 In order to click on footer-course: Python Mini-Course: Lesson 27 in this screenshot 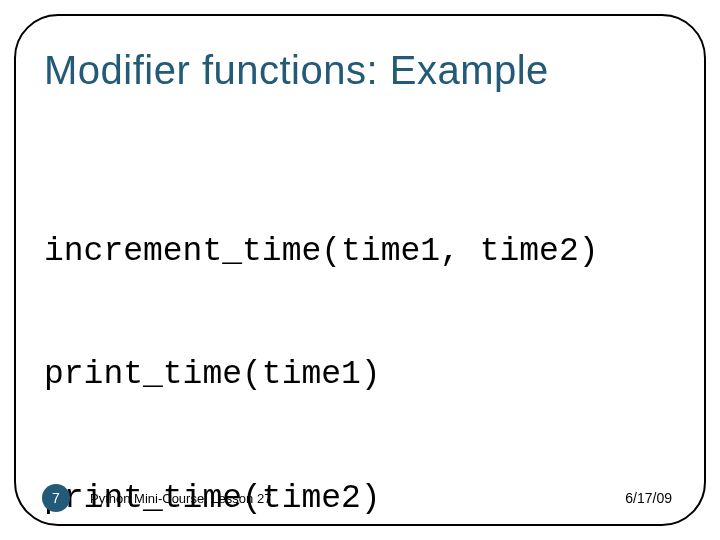, I will do `click(180, 498)`.